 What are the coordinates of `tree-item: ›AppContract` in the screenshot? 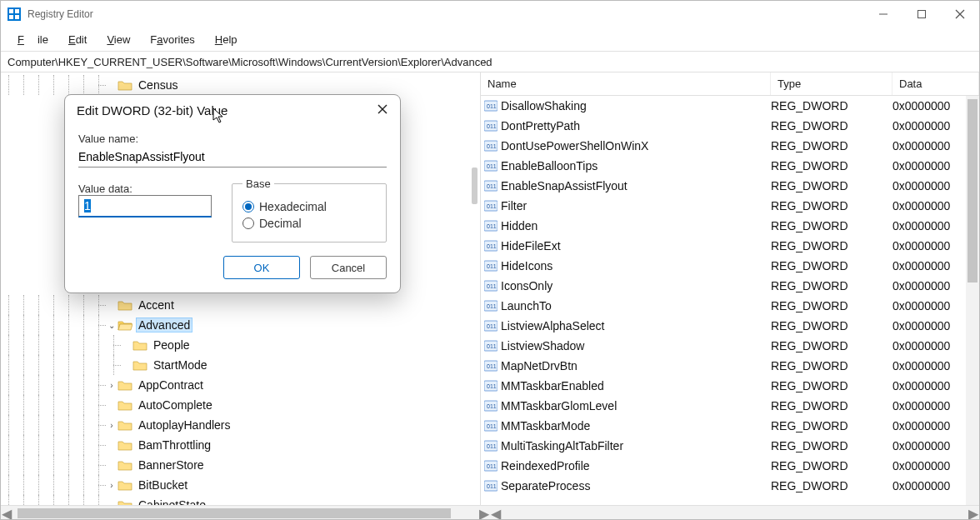 It's located at (240, 385).